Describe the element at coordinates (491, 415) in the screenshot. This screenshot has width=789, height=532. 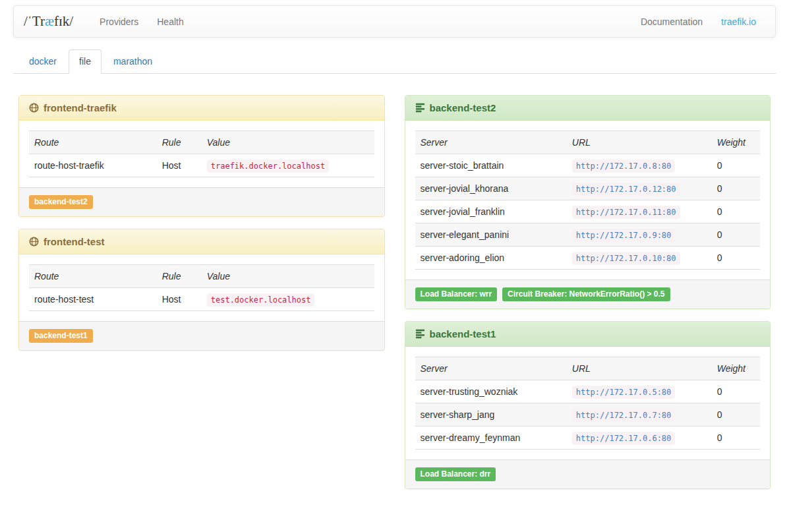
I see `server-name: server-sharp_jang` at that location.